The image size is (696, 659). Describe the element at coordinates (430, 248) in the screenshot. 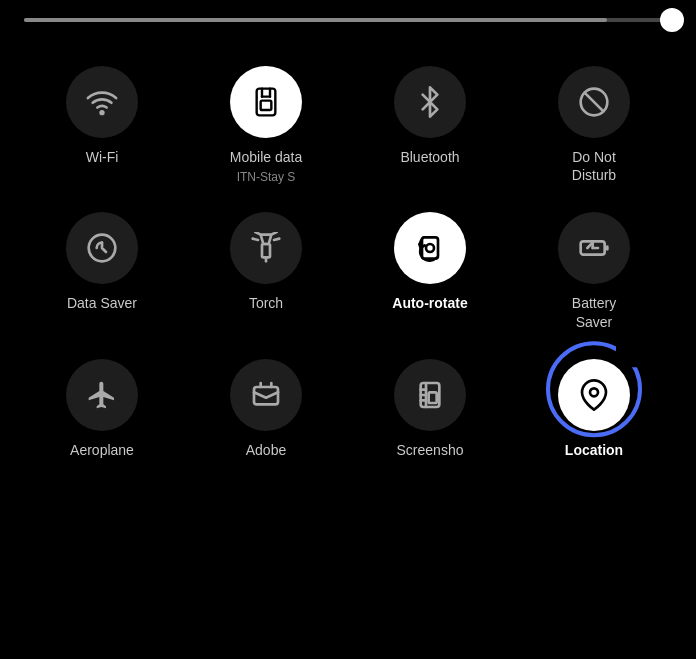

I see `auto-rotate-icon` at that location.